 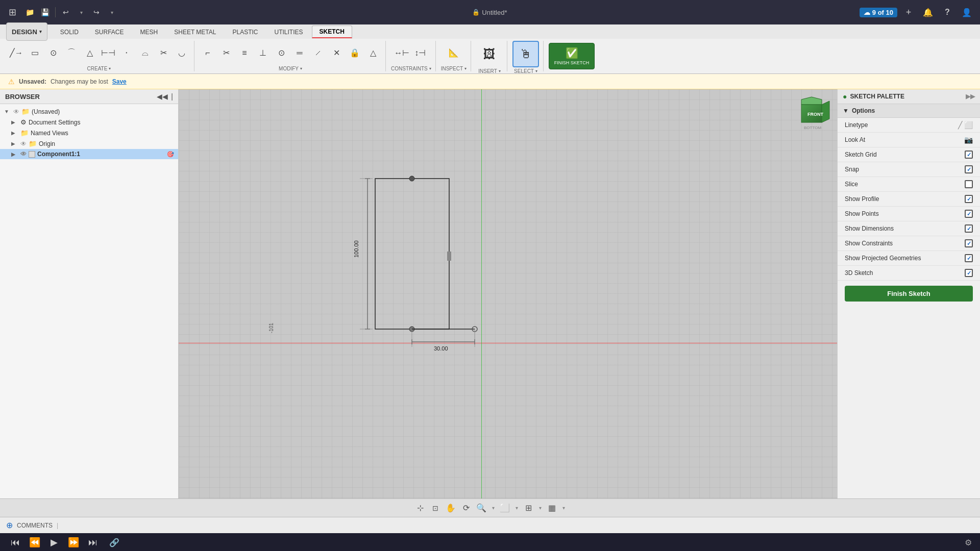 What do you see at coordinates (45, 12) in the screenshot?
I see `save-button: 💾` at bounding box center [45, 12].